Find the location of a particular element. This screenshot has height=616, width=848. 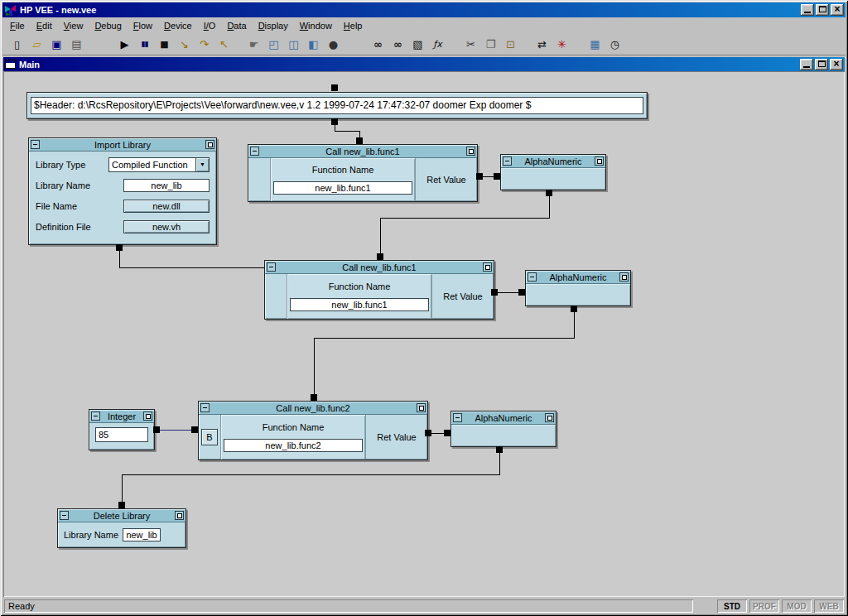

step-out-icon: ↖ is located at coordinates (224, 45).